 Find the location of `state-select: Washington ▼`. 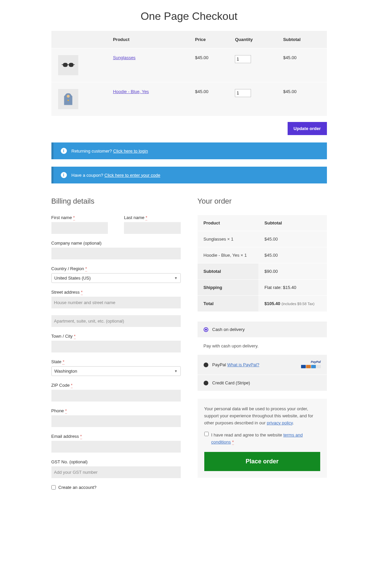

state-select: Washington ▼ is located at coordinates (116, 371).